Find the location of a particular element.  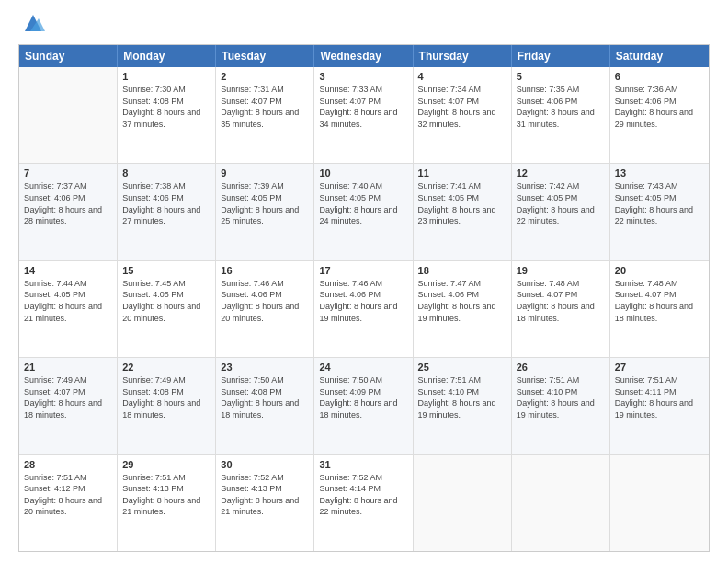

calendar-day-cell: 1Sunrise: 7:30 AM Sunset: 4:08 PM Daylig… is located at coordinates (167, 115).